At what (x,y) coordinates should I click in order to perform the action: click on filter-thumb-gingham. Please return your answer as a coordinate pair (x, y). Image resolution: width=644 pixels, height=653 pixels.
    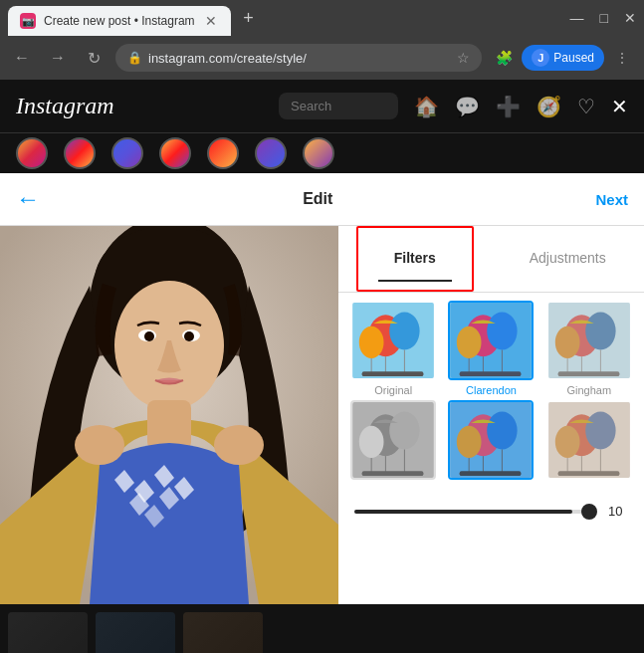
    Looking at the image, I should click on (589, 340).